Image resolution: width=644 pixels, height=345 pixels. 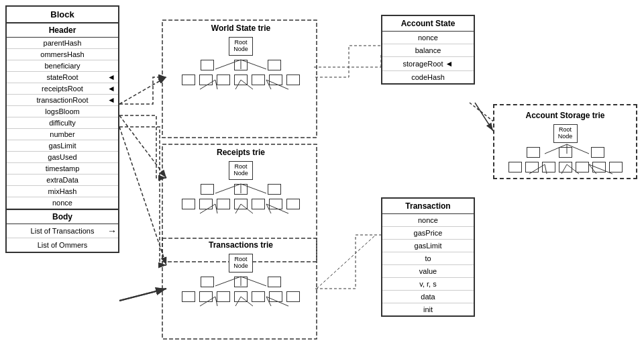 I want to click on transactionRoot-arrow: ◄, so click(x=111, y=100).